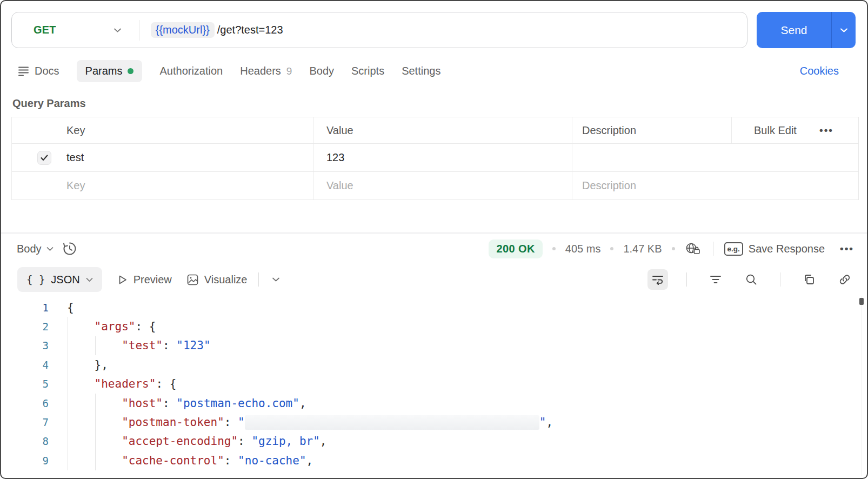  Describe the element at coordinates (434, 71) in the screenshot. I see `request-tabs: Docs Params Authorization Headers 9 Body…` at that location.